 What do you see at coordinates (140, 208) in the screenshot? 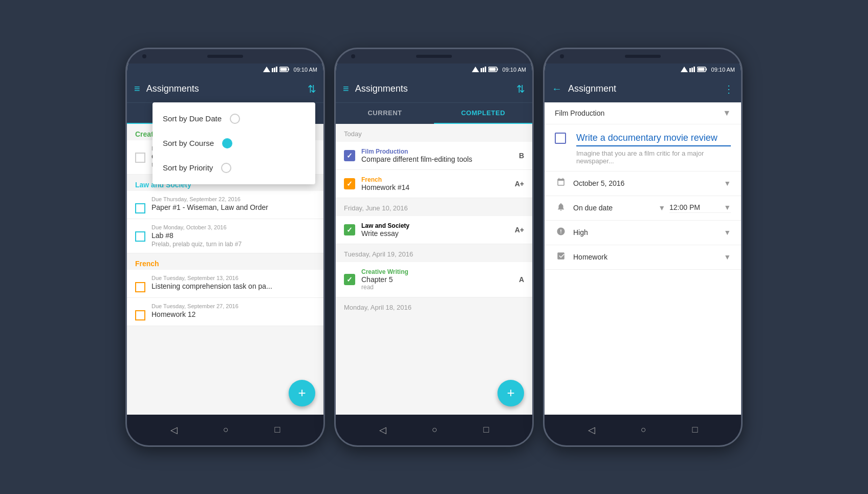
I see `checkbox-paper` at bounding box center [140, 208].